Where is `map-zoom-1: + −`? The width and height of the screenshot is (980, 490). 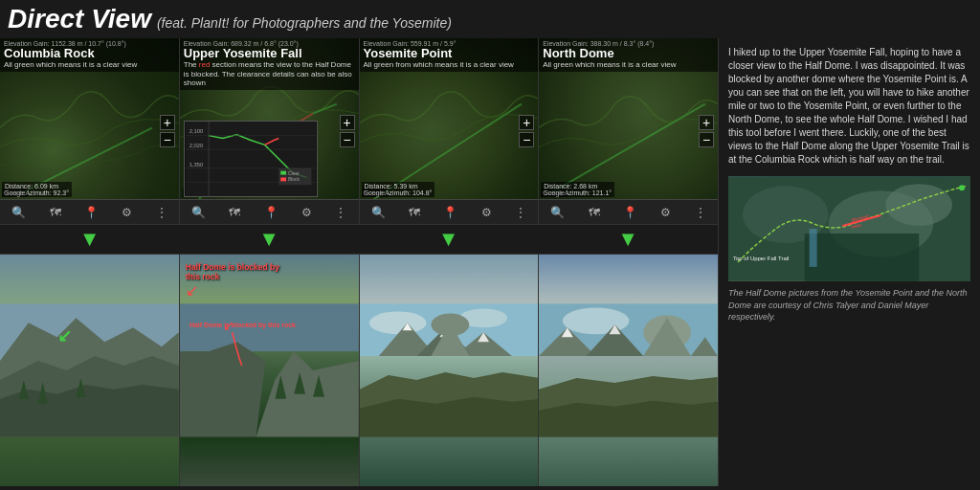
map-zoom-1: + − is located at coordinates (167, 131).